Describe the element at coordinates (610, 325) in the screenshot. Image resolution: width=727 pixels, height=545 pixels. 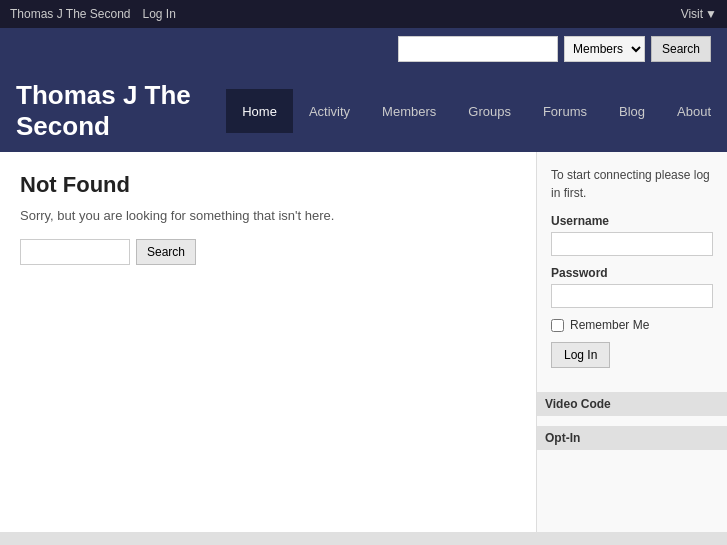
I see `remember-me-label: Remember Me` at that location.